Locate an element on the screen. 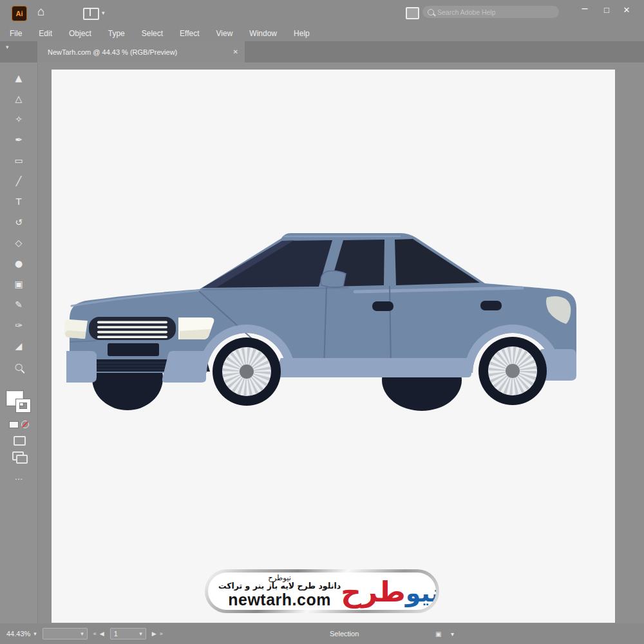 This screenshot has width=644, height=644. stroke-swatch is located at coordinates (23, 406).